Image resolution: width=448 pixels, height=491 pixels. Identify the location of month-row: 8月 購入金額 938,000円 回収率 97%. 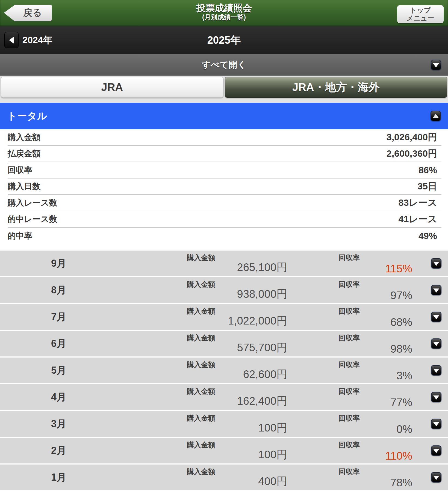
(224, 290).